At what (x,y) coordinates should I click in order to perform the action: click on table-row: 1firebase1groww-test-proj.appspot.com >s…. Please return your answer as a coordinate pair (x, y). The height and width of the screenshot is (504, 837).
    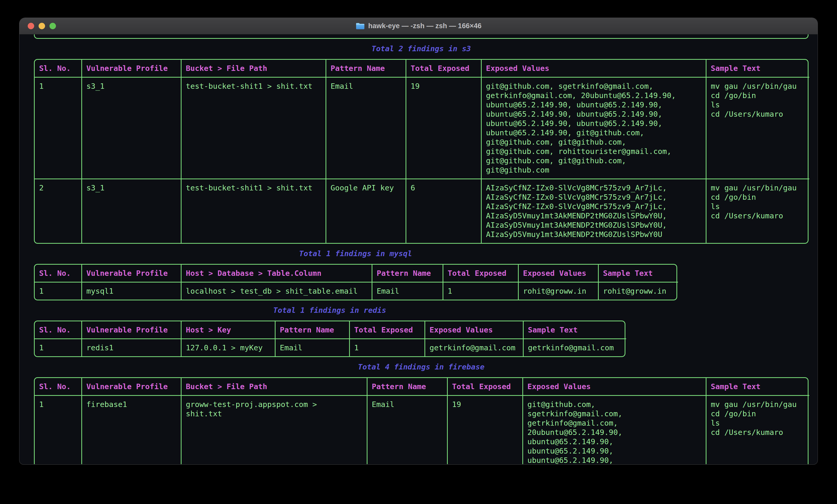
    Looking at the image, I should click on (422, 430).